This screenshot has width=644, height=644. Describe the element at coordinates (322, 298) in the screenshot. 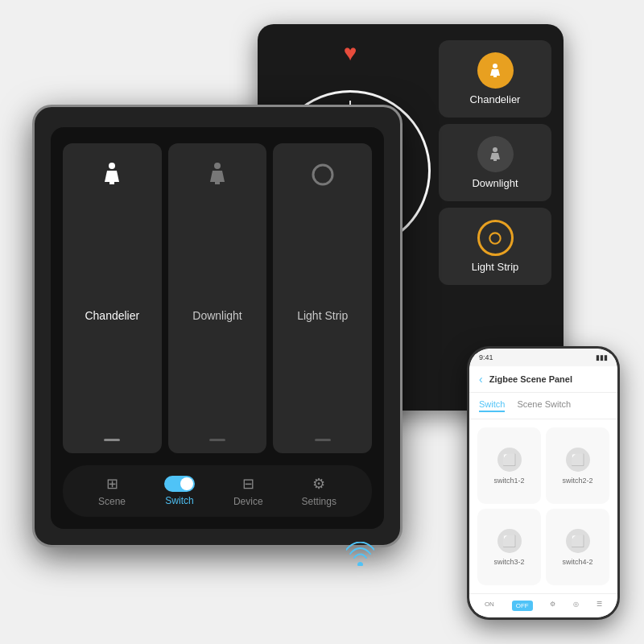

I see `lightstrip-card: Light Strip` at that location.